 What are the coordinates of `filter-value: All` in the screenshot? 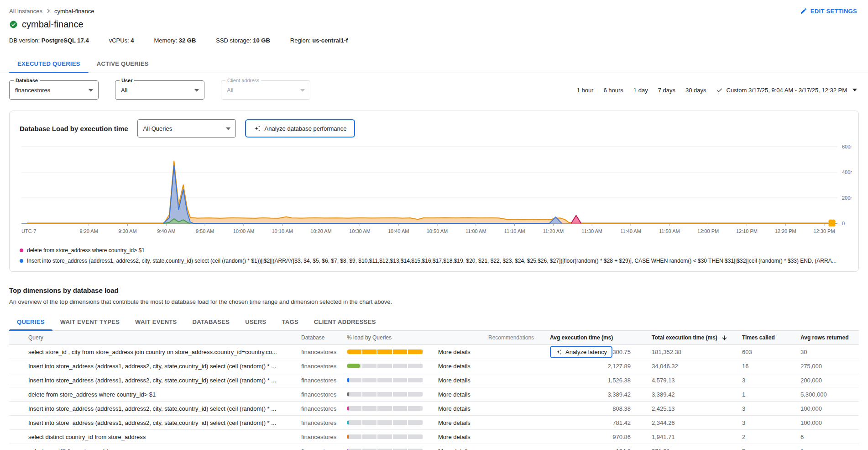 It's located at (124, 90).